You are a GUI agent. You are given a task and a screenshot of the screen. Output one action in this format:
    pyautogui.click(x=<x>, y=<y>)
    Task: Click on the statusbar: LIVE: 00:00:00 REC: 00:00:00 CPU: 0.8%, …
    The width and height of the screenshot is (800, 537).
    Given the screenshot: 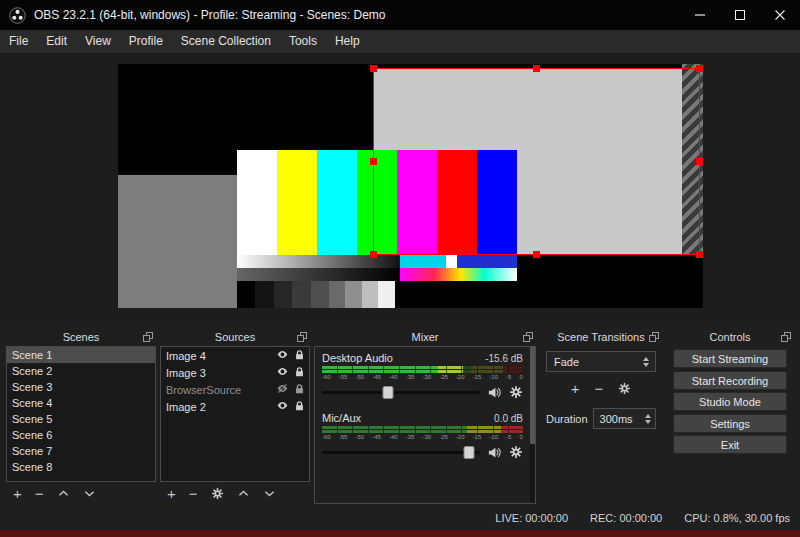 What is the action you would take?
    pyautogui.click(x=400, y=518)
    